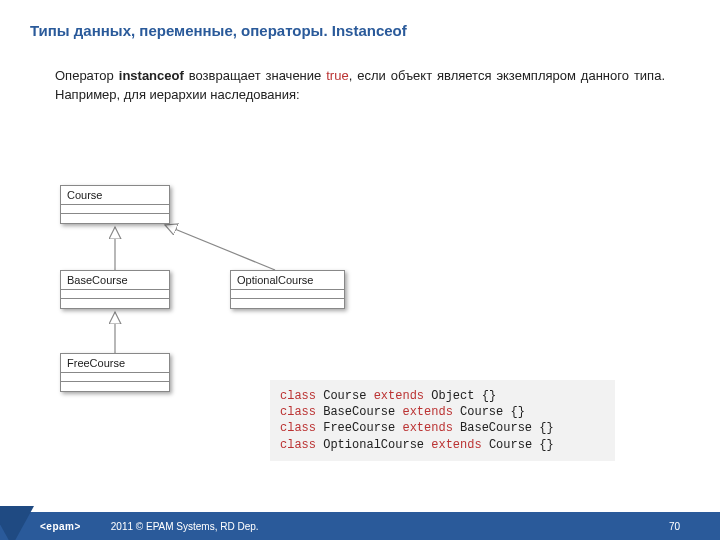 The height and width of the screenshot is (540, 720). I want to click on code-block: class Course extends Object {} class Bas…, so click(442, 420).